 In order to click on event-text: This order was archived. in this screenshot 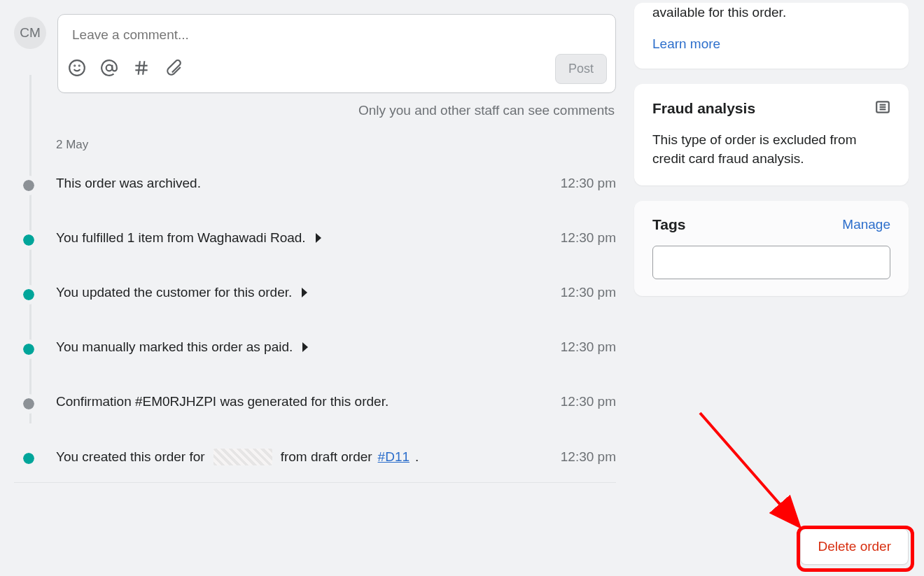, I will do `click(129, 183)`.